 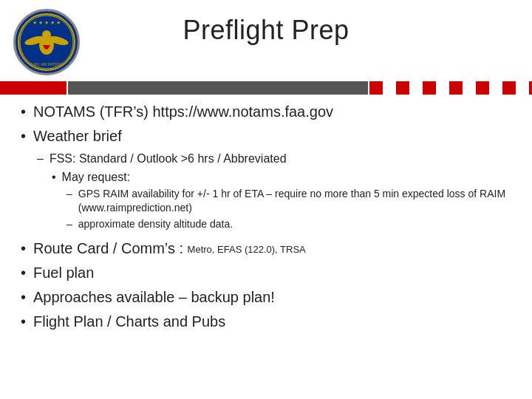 What do you see at coordinates (289, 201) in the screenshot?
I see `gps-dash-item: – GPS RAIM availability for +/- 1 hr of …` at bounding box center [289, 201].